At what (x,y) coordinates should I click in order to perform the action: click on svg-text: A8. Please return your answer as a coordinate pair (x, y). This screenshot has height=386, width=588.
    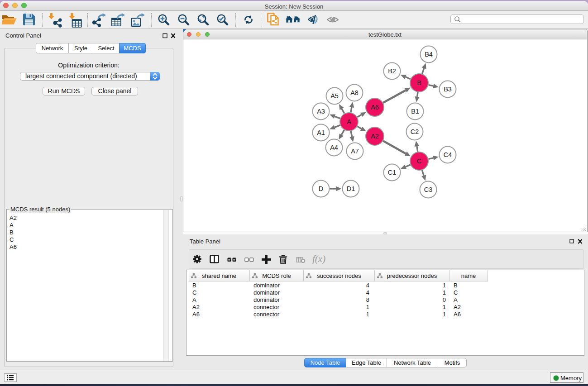
    Looking at the image, I should click on (354, 93).